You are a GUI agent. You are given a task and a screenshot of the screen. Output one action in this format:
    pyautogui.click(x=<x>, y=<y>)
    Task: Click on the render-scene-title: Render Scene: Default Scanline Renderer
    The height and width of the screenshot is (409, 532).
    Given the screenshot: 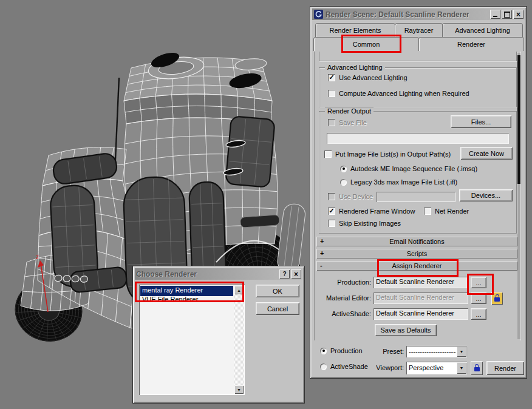 What is the action you would take?
    pyautogui.click(x=407, y=15)
    